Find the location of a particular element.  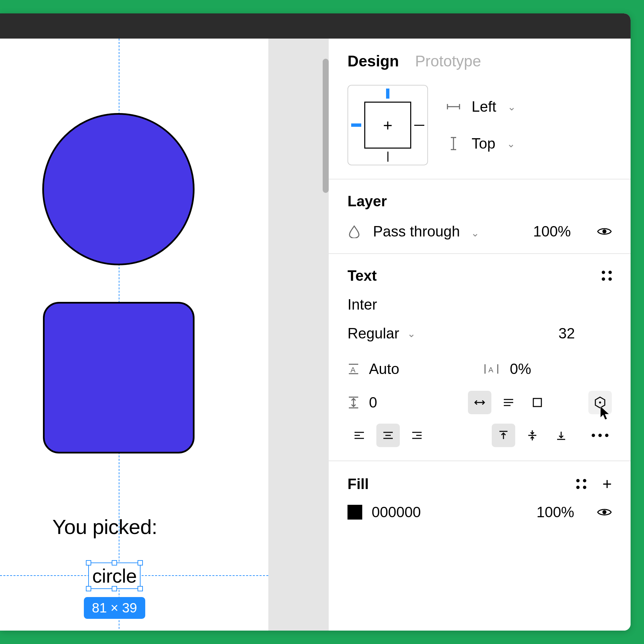

text-align-middle-button is located at coordinates (532, 435).